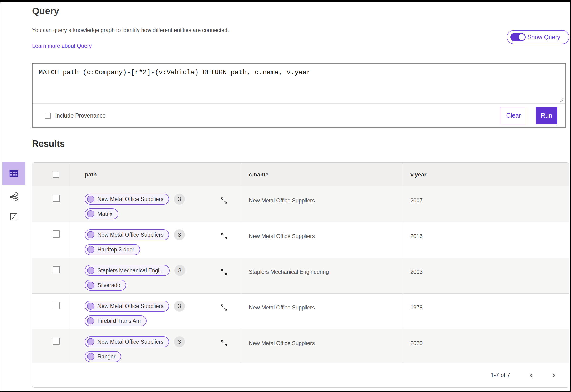 This screenshot has width=571, height=392. Describe the element at coordinates (103, 357) in the screenshot. I see `path-node-pill: Ranger` at that location.